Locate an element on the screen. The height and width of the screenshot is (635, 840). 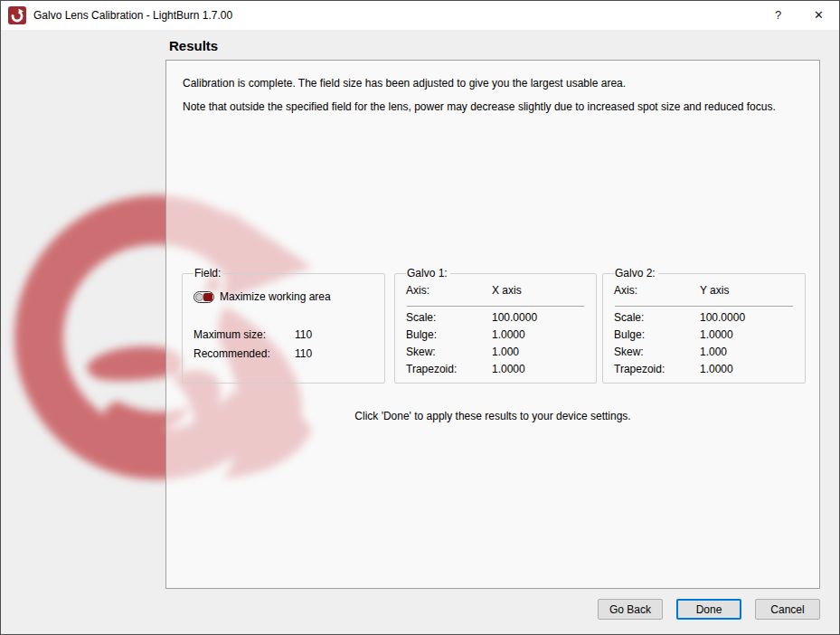
galvo2-scale-value: 100.0000 is located at coordinates (722, 318).